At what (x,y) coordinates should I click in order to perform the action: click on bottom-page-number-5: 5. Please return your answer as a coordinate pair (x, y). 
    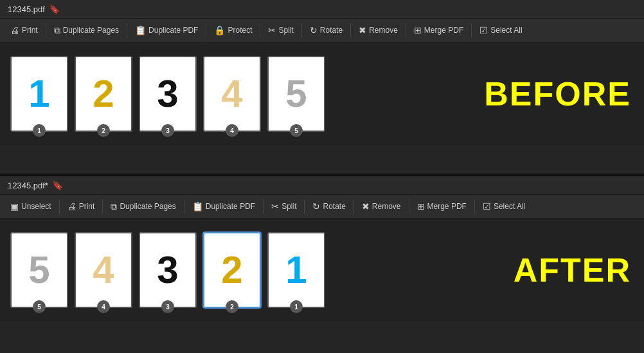
    Looking at the image, I should click on (39, 270).